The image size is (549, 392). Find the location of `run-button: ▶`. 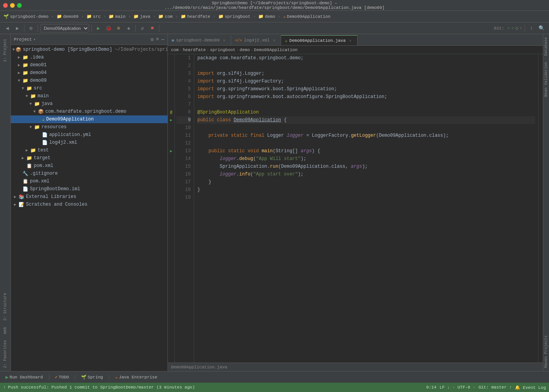

run-button: ▶ is located at coordinates (98, 28).